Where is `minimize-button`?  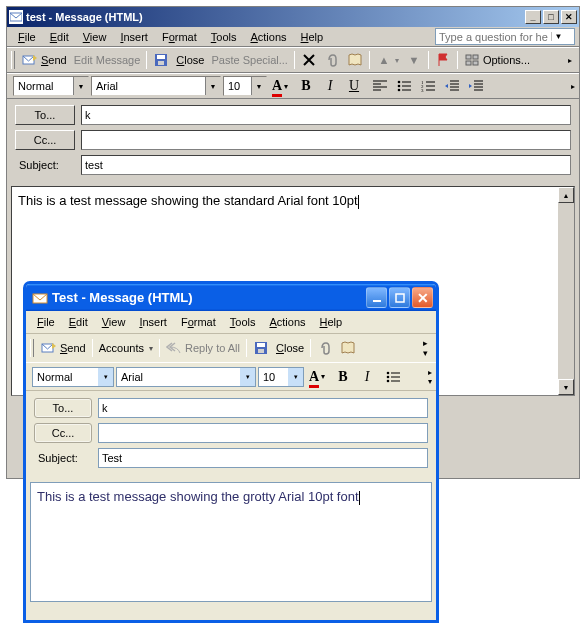 minimize-button is located at coordinates (376, 298).